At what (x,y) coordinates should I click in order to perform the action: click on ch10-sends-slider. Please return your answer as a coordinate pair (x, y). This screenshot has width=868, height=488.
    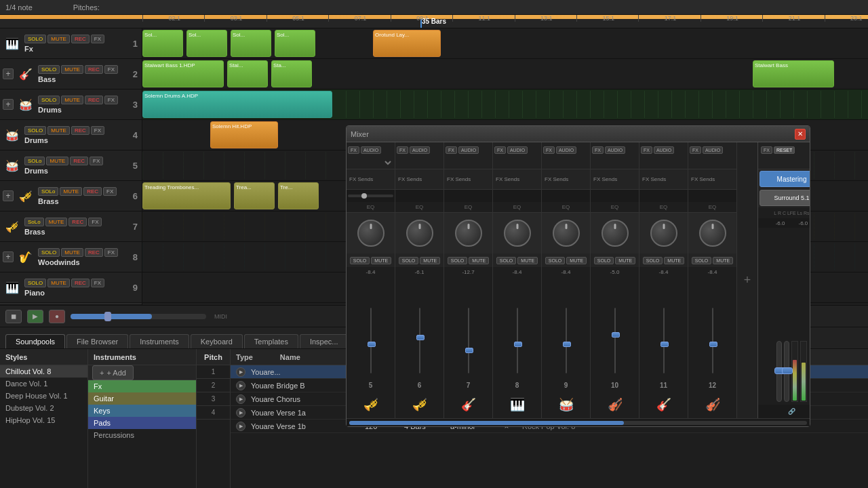
    Looking at the image, I should click on (614, 196).